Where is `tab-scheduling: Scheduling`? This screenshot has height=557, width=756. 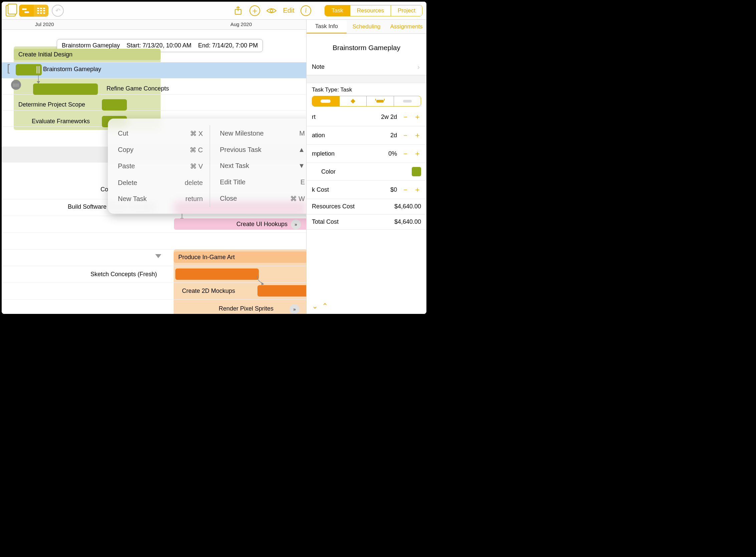 tab-scheduling: Scheduling is located at coordinates (367, 26).